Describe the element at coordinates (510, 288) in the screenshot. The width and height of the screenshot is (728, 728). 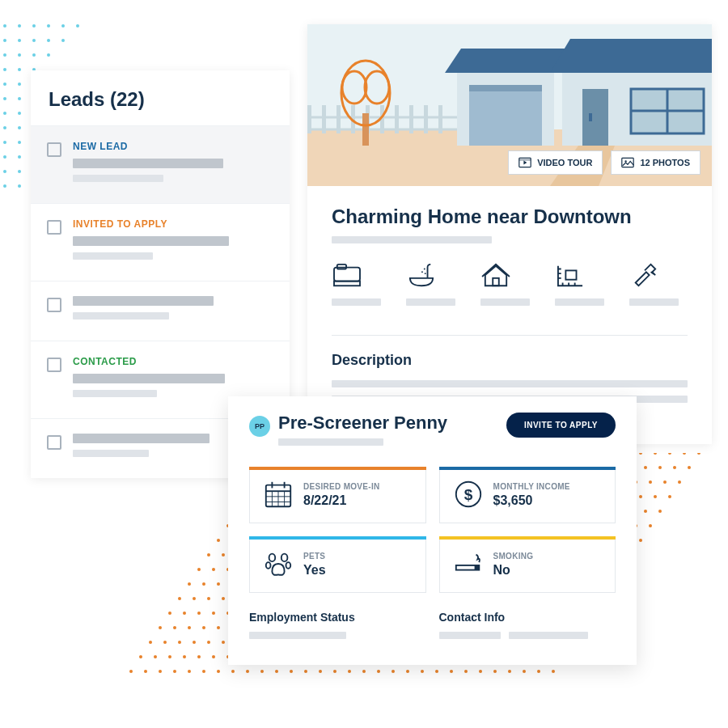
I see `feature-type` at that location.